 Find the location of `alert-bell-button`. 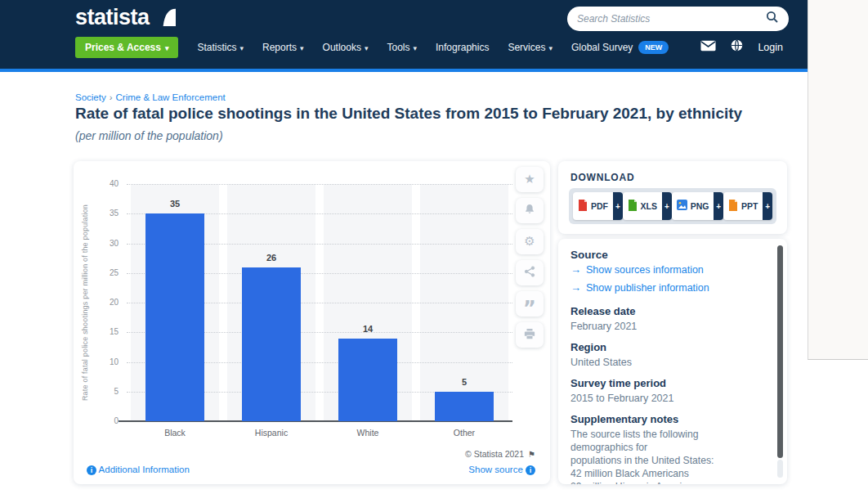

alert-bell-button is located at coordinates (530, 211).